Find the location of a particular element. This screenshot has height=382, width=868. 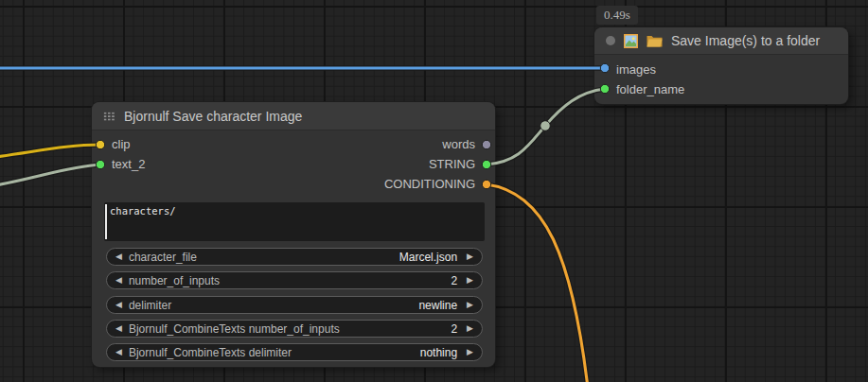

wire-conditioning-link is located at coordinates (538, 284).